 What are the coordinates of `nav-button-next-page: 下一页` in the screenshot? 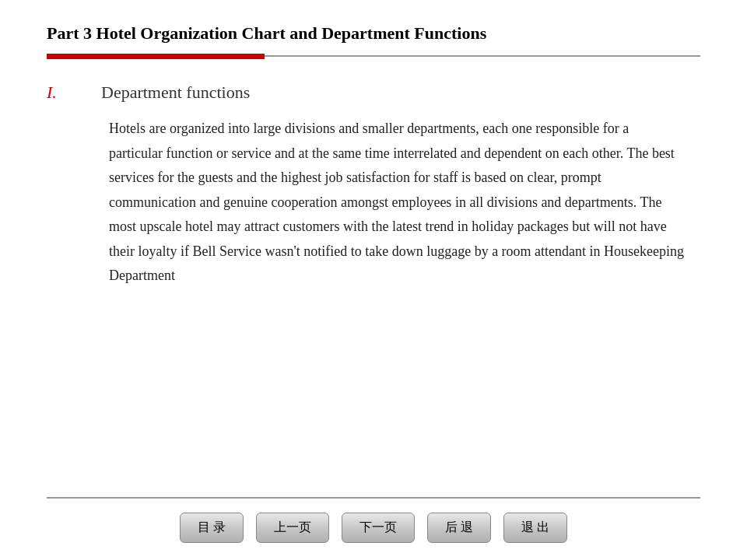 It's located at (378, 527).